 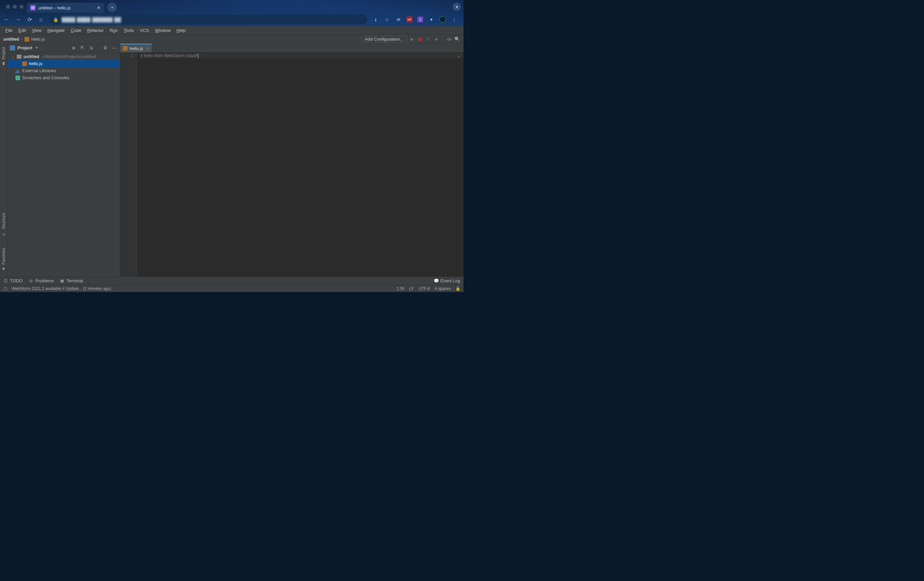 I want to click on warning-icon: ⊘, so click(x=31, y=281).